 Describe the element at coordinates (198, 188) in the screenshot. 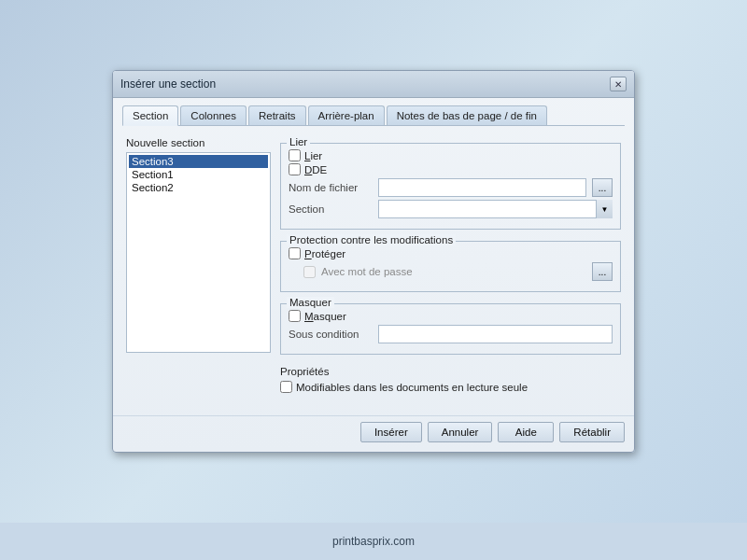

I see `list-item: Section2` at that location.